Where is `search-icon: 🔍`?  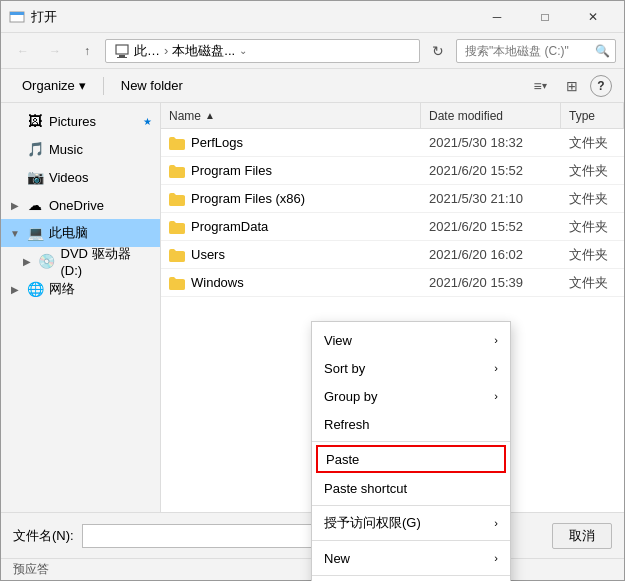 search-icon: 🔍 is located at coordinates (602, 51).